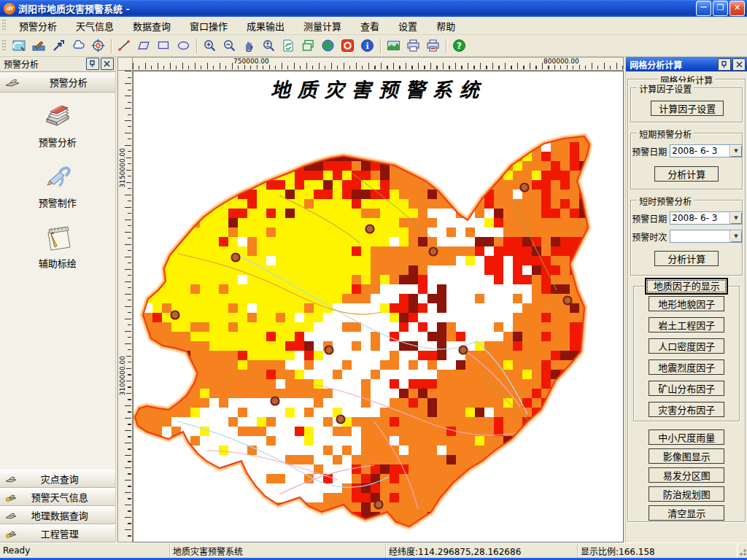 The height and width of the screenshot is (560, 747). I want to click on layers-icon, so click(308, 45).